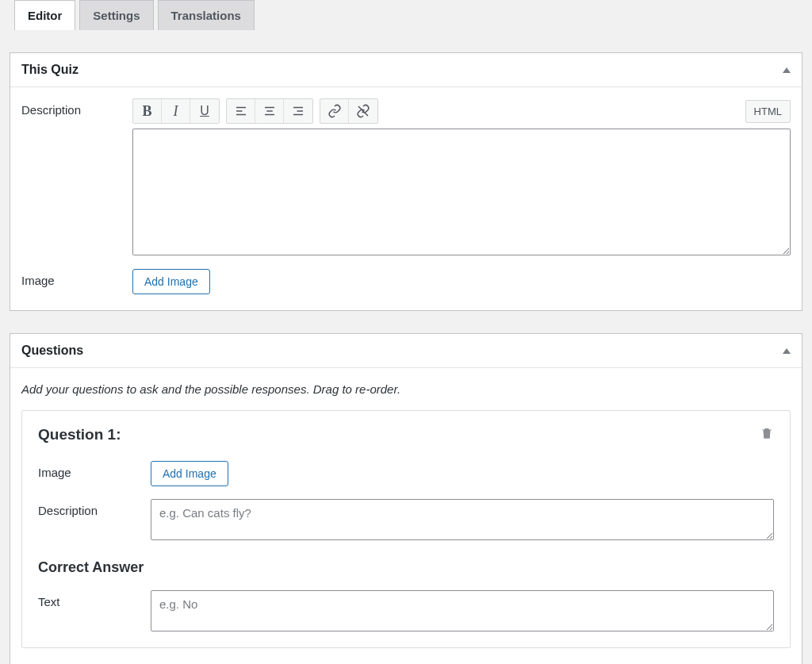 This screenshot has width=812, height=664. I want to click on underline-icon: U, so click(205, 111).